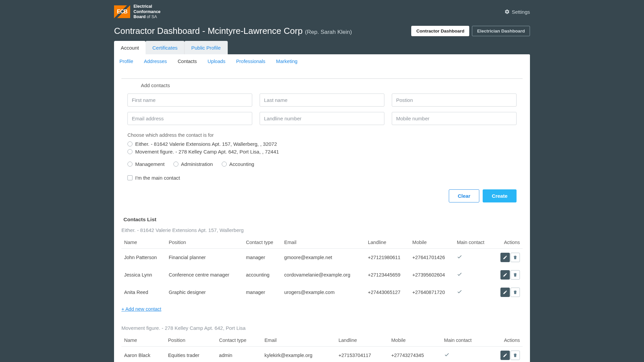  What do you see at coordinates (464, 196) in the screenshot?
I see `clear-button: Clear` at bounding box center [464, 196].